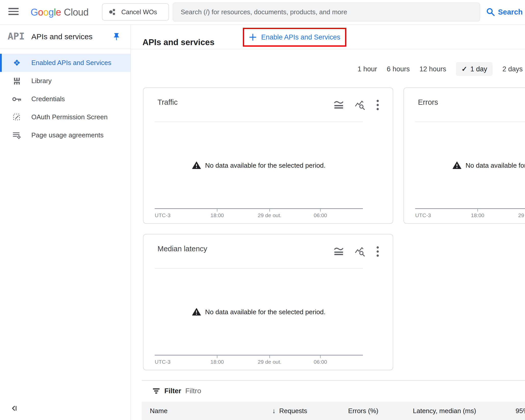 This screenshot has height=420, width=525. I want to click on errors-card: Errors No data available for the selecte…, so click(464, 155).